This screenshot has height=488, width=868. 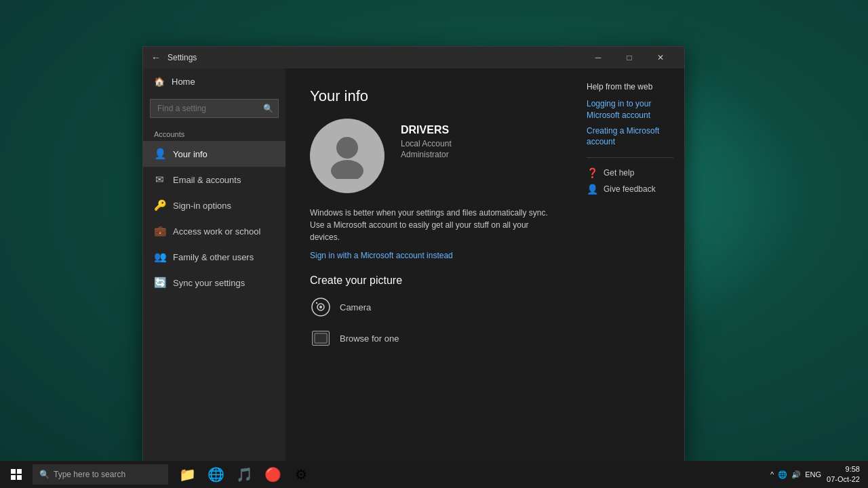 I want to click on network-icon: 🌐, so click(x=783, y=474).